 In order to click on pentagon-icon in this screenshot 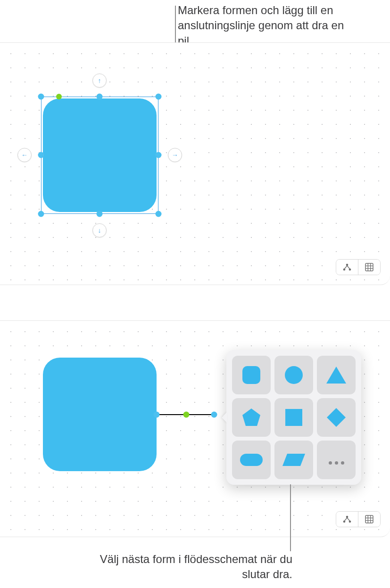, I will do `click(251, 417)`.